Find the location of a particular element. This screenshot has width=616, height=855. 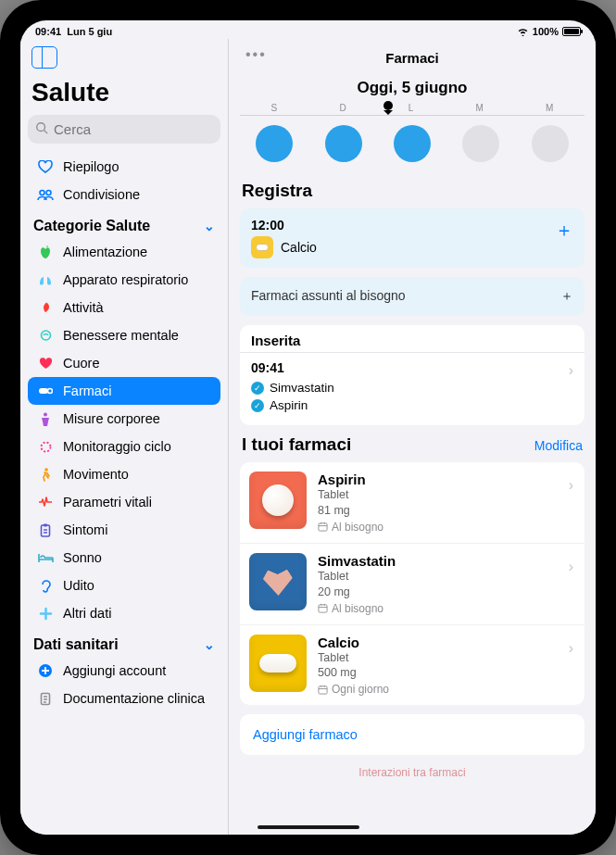

sidebar-item-udito: Udito is located at coordinates (124, 585).